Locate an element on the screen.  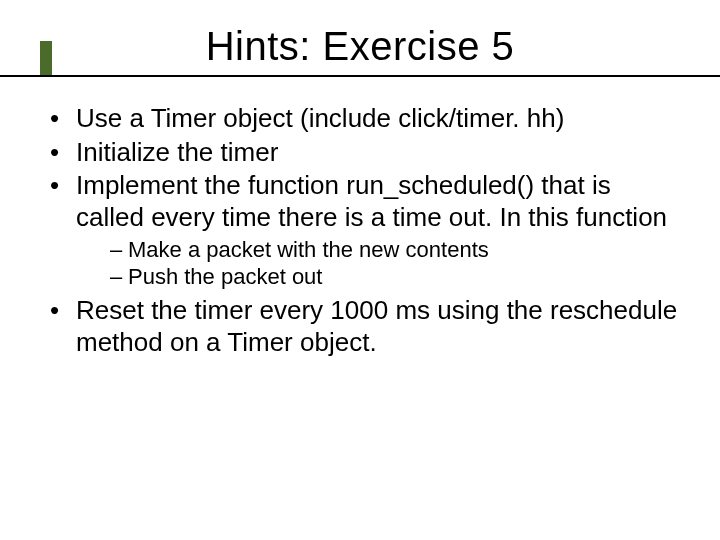
bullet-text: Implement the function run_scheduled() t… is located at coordinates (372, 201).